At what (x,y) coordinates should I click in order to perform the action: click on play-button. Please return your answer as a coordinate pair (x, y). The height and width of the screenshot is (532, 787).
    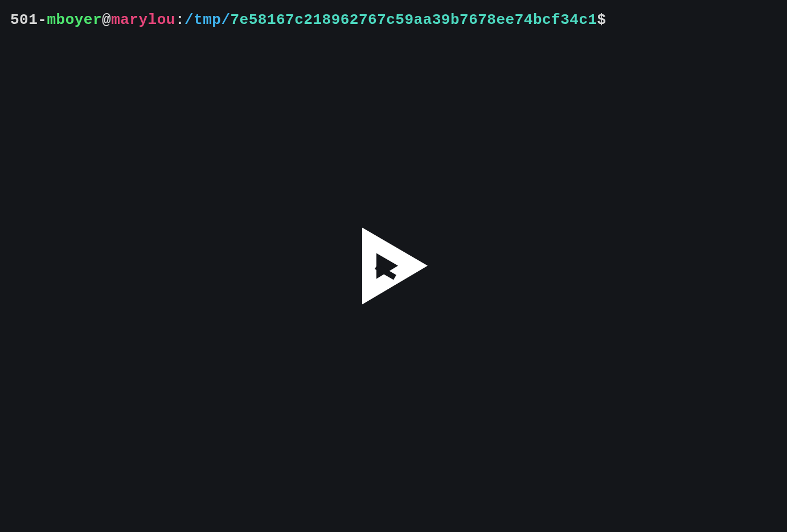
    Looking at the image, I should click on (394, 267).